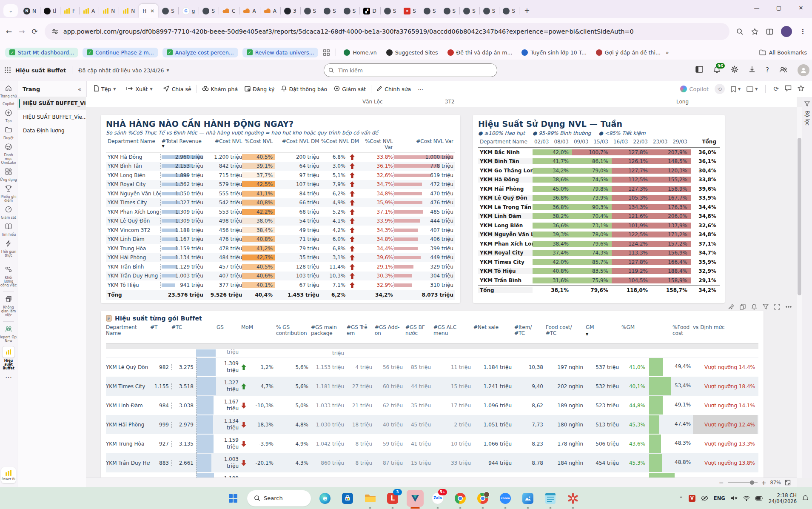  Describe the element at coordinates (304, 89) in the screenshot. I see `toolbar-alert-button: Đặt thông báo` at that location.